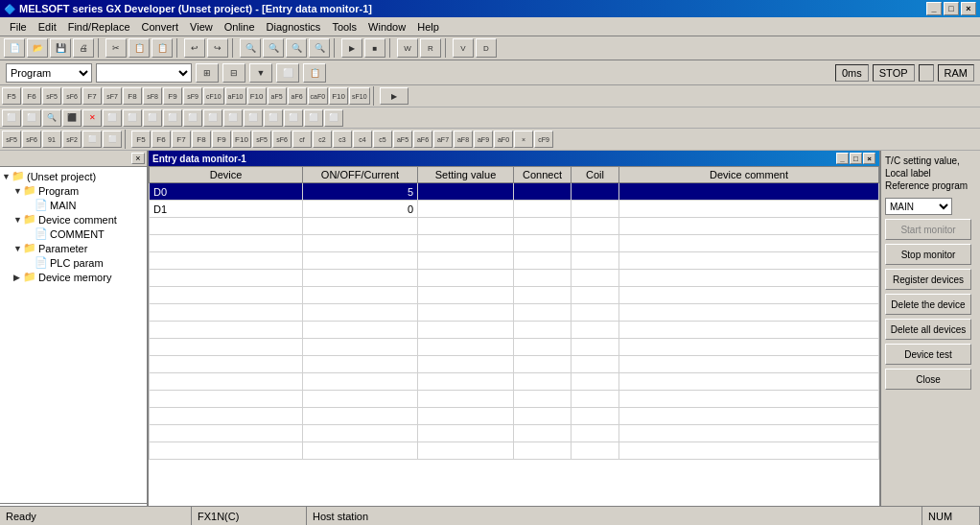 The image size is (980, 525). Describe the element at coordinates (315, 73) in the screenshot. I see `tb-prog-btn4: 📋` at that location.